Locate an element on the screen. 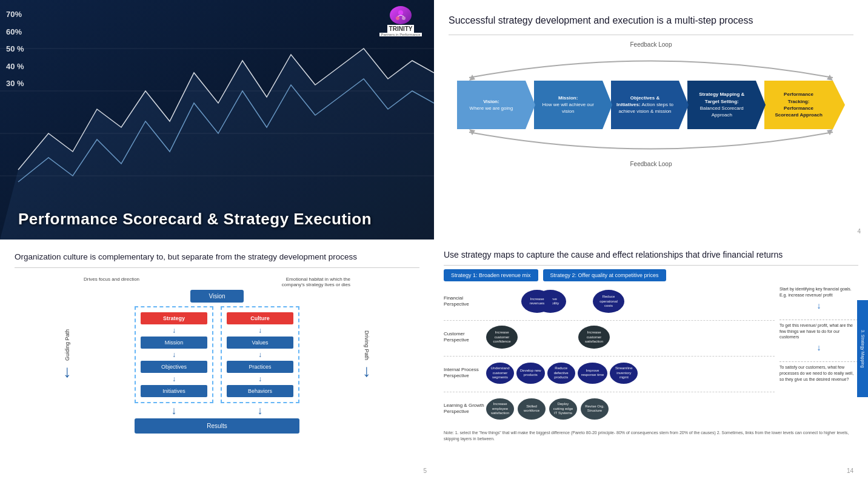 This screenshot has height=479, width=868. learning-nodes: Increaseemployeesatisfaction Skilledwork… is located at coordinates (630, 409).